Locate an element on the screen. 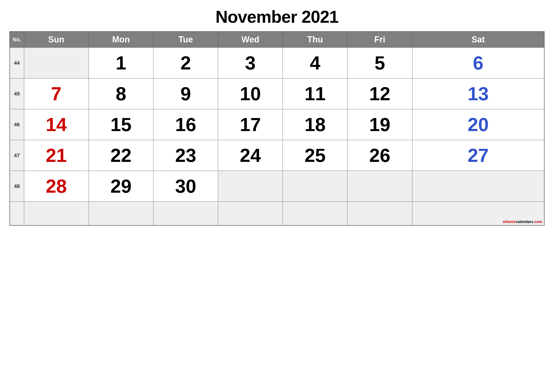  week-number: 48 is located at coordinates (17, 186).